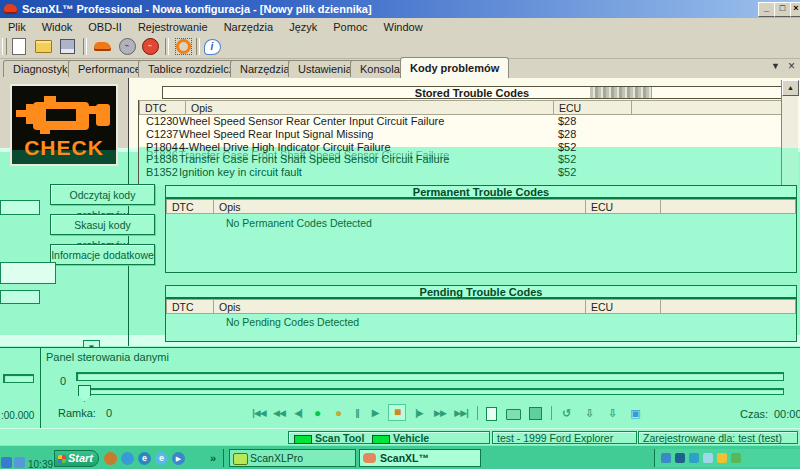  Describe the element at coordinates (708, 458) in the screenshot. I see `display-settings-icon` at that location.